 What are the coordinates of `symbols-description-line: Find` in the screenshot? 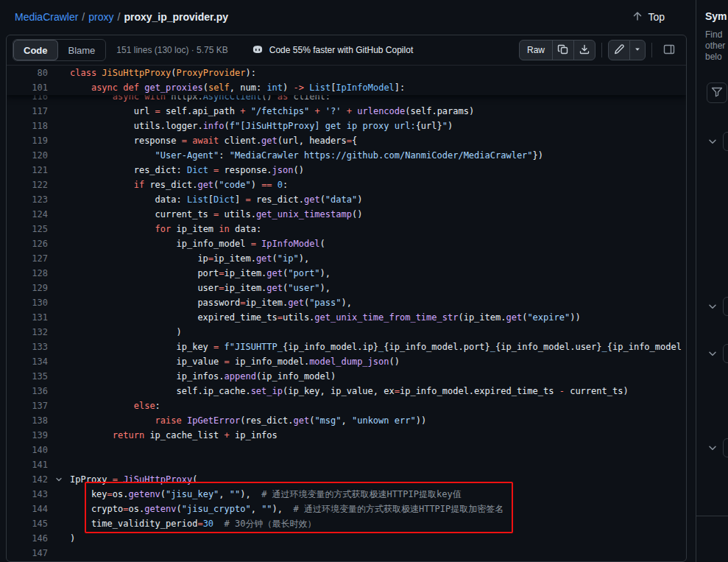 It's located at (713, 35).